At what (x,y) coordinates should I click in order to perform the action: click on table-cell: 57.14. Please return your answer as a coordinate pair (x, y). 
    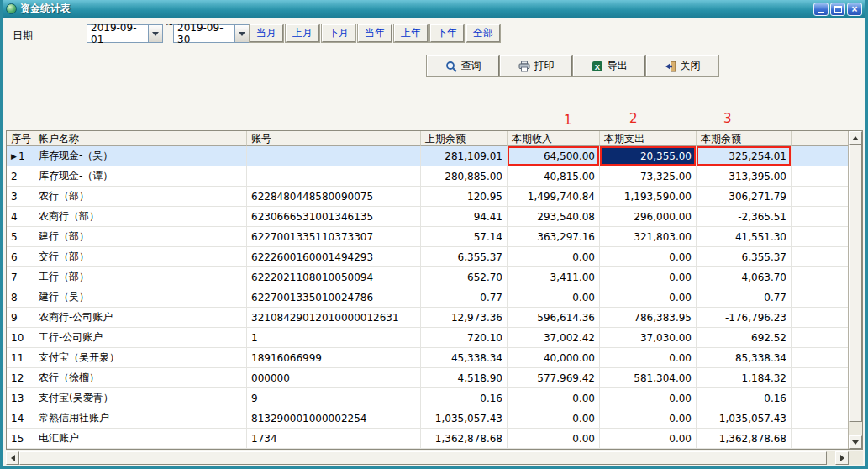
    Looking at the image, I should click on (464, 237).